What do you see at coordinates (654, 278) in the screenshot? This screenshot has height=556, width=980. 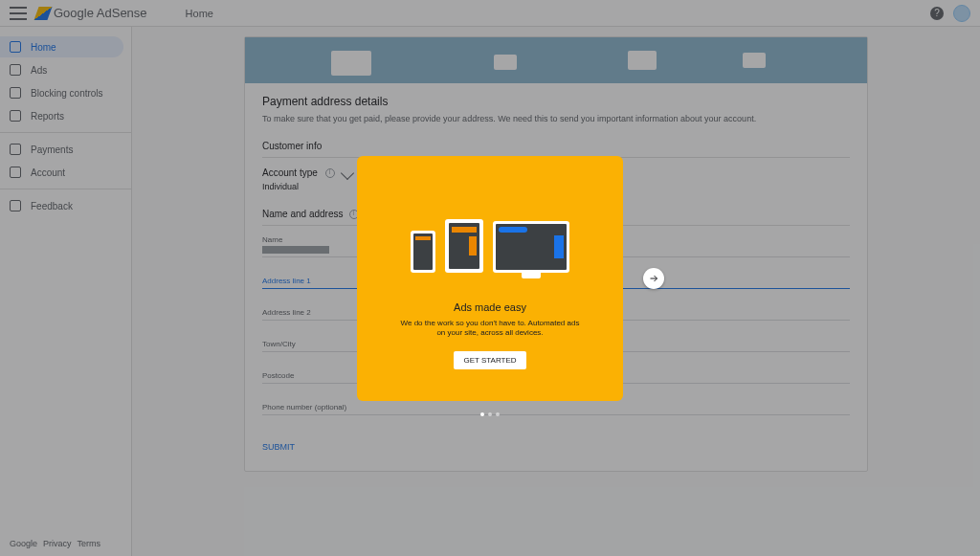 I see `carousel-next-button` at bounding box center [654, 278].